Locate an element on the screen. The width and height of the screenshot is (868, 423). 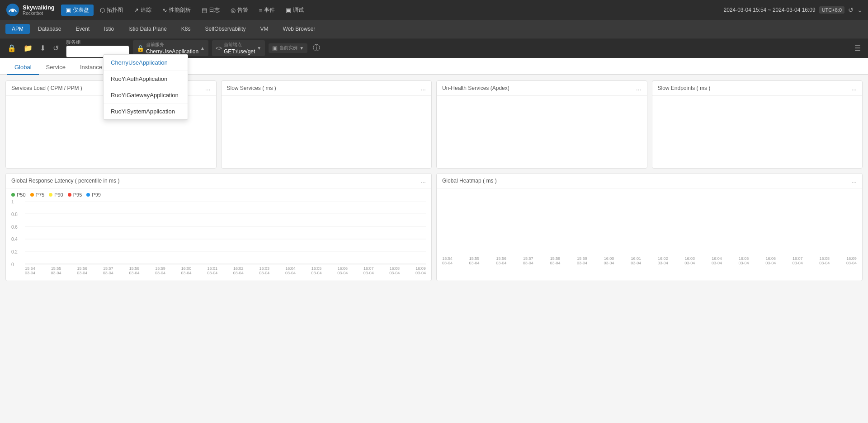
alert-icon: ◎ is located at coordinates (233, 10).